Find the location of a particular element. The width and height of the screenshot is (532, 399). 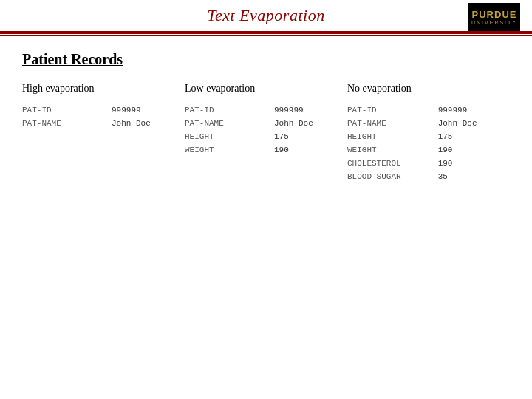

record-table-no-evaporation: PAT-ID999999PAT-NAMEJohn DoeHEIGHT175WEI… is located at coordinates (425, 143).